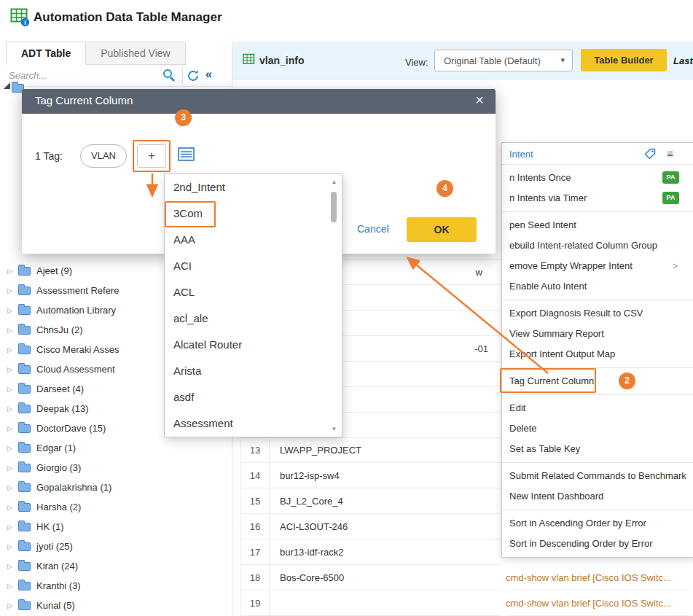 This screenshot has height=616, width=693. Describe the element at coordinates (116, 605) in the screenshot. I see `tree-item-kunal: ▷Kunal (5)` at that location.